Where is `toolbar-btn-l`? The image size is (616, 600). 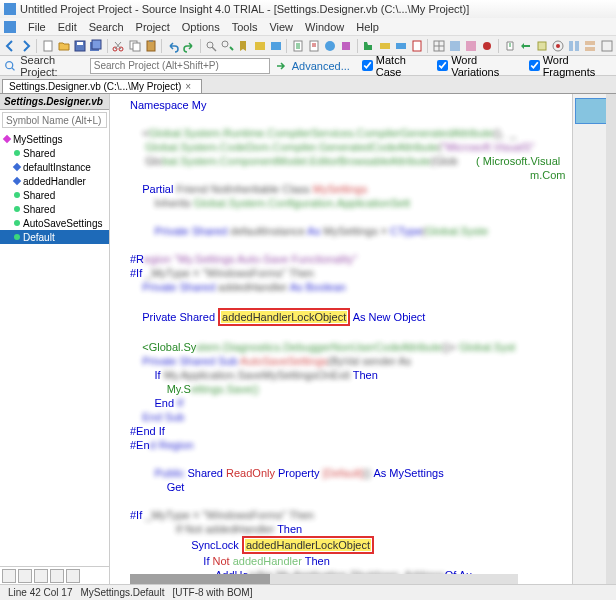 toolbar-btn-l is located at coordinates (456, 46).